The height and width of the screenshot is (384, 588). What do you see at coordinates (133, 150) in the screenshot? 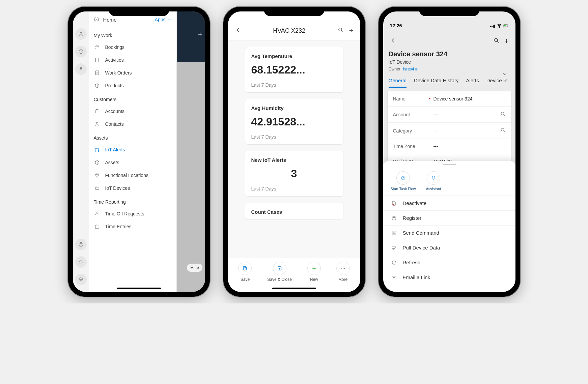
I see `nav-iotalerts: IoT Alerts` at bounding box center [133, 150].